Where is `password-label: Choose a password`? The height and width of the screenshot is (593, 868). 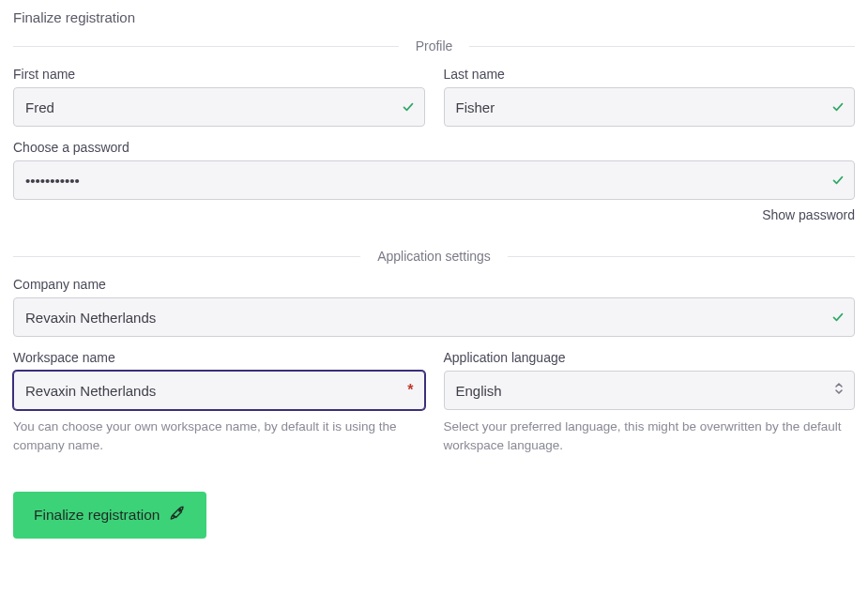 password-label: Choose a password is located at coordinates (434, 147).